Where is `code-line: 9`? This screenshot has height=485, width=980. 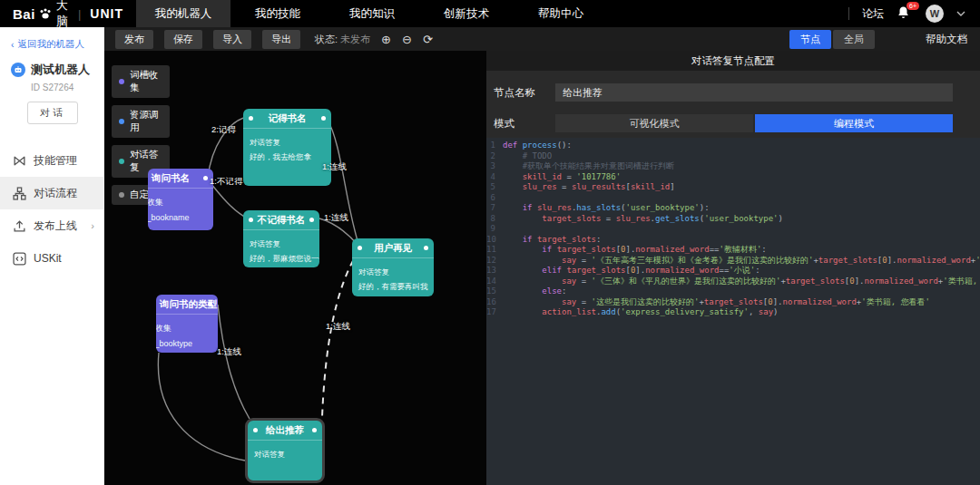
code-line: 9 is located at coordinates (733, 229).